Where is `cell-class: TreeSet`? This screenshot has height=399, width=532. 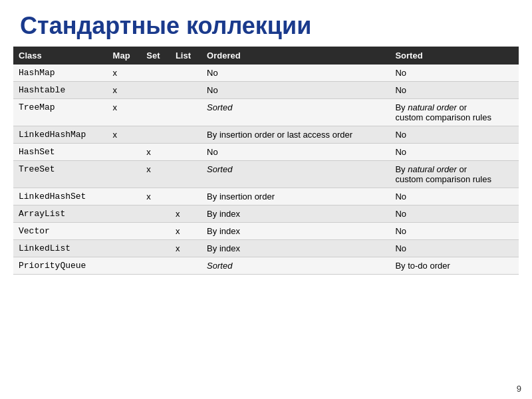
cell-class: TreeSet is located at coordinates (61, 174).